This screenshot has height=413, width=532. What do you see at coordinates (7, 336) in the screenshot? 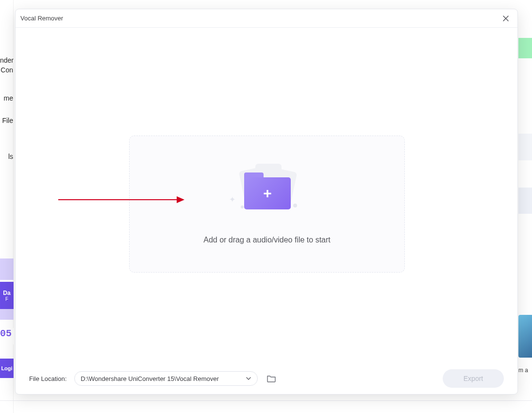
I see `bg-digits: 05` at bounding box center [7, 336].